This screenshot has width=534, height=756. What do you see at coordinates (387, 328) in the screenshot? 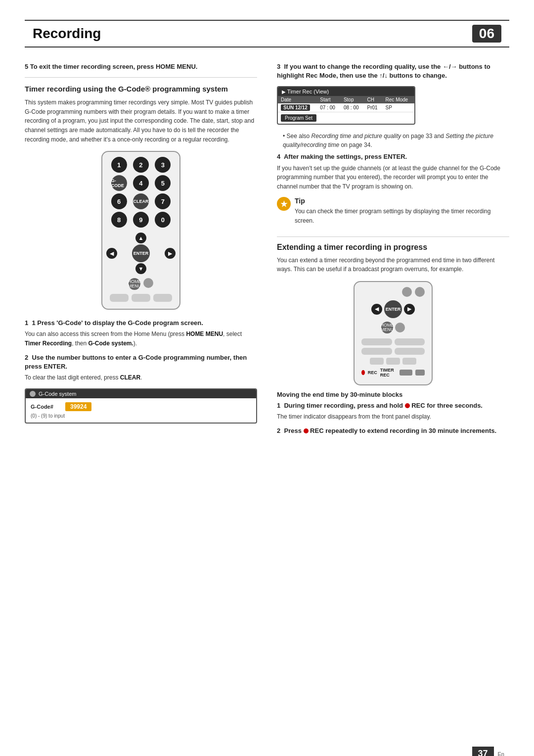
I see `r2-home-menu: HOME MENU` at bounding box center [387, 328].